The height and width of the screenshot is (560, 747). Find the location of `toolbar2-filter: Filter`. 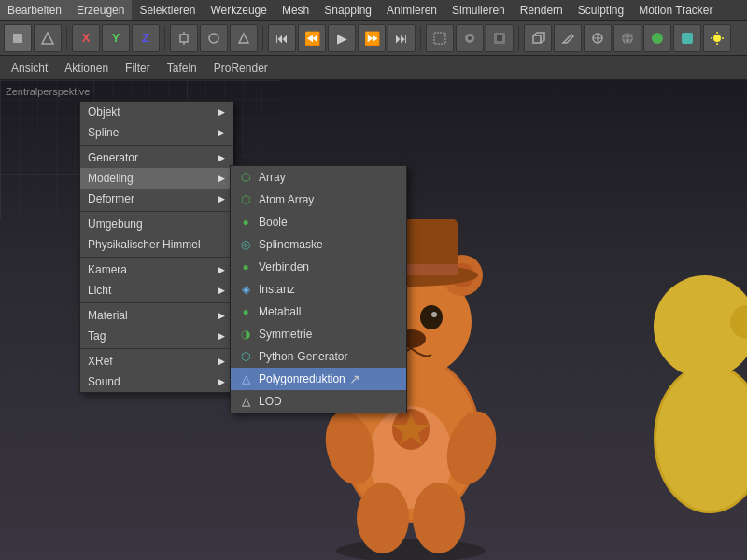

toolbar2-filter: Filter is located at coordinates (138, 68).